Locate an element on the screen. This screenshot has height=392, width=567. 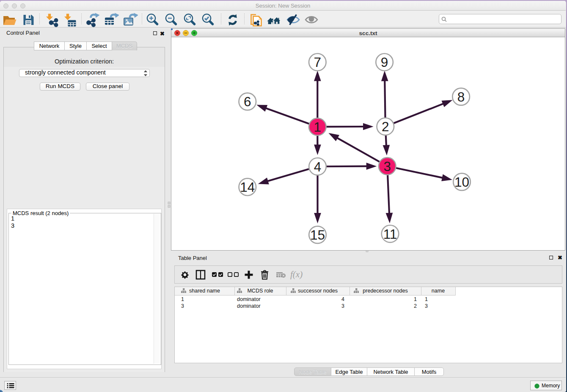
svg-text: 10 is located at coordinates (462, 182).